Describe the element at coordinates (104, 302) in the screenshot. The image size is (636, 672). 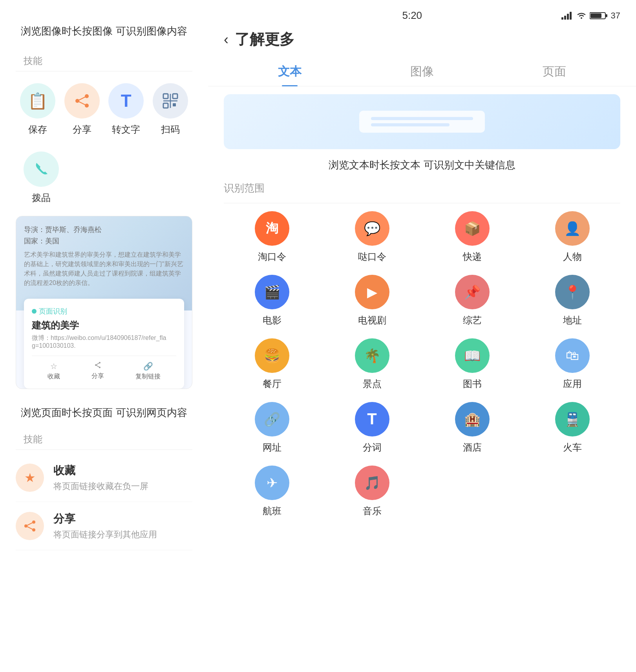
I see `page-preview-card: 导演：贾毕斯、乔海燕松 国家：美国 艺术美学和建筑世界的审美分享，想建立在建筑学…` at that location.